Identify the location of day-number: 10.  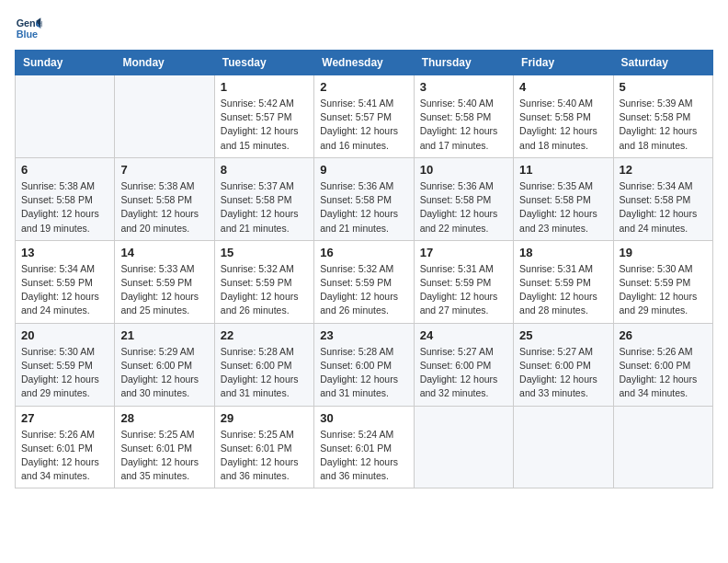
(463, 169).